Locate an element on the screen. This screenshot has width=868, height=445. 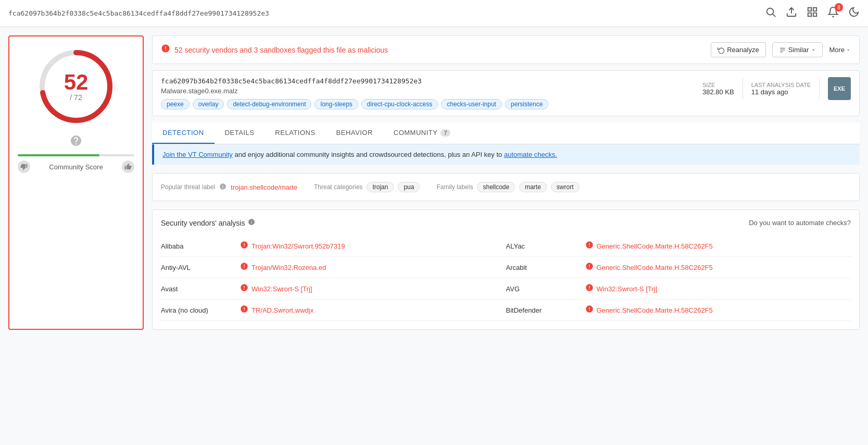
tab-relations: RELATIONS is located at coordinates (295, 133).